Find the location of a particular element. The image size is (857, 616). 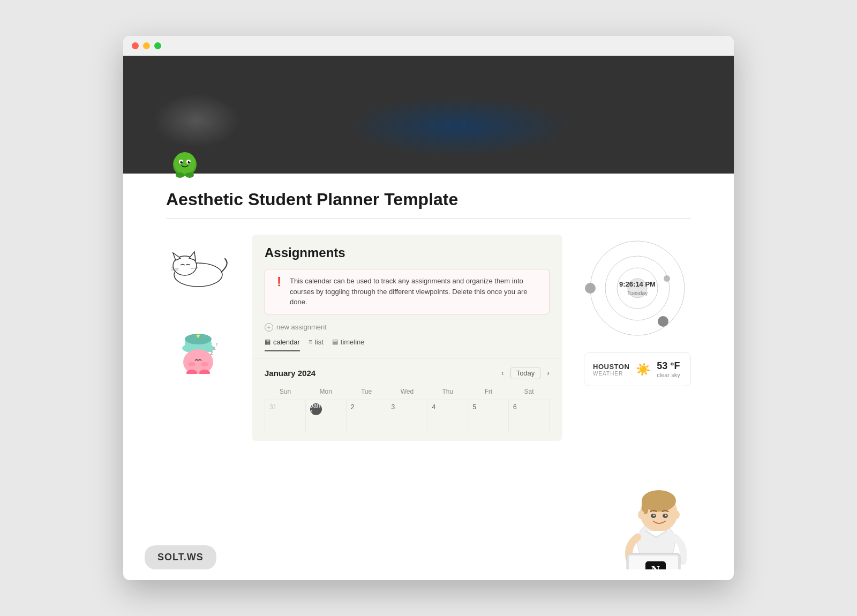

title-bar is located at coordinates (428, 46).